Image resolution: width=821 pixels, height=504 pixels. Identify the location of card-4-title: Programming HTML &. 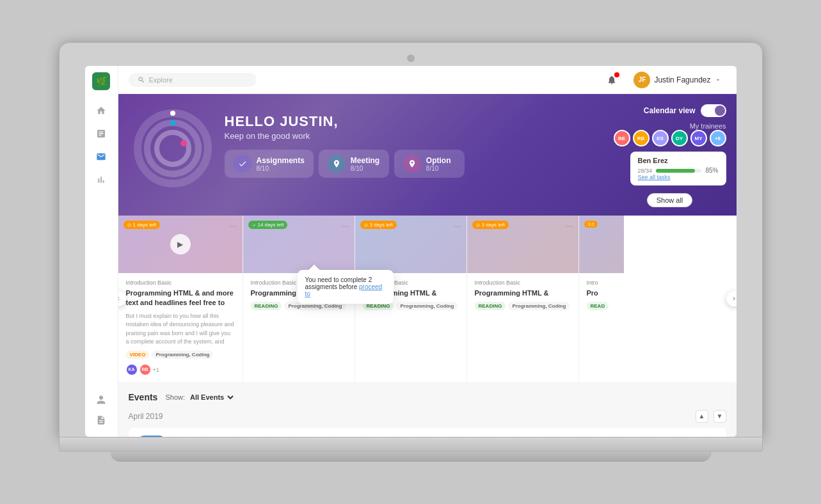
(523, 293).